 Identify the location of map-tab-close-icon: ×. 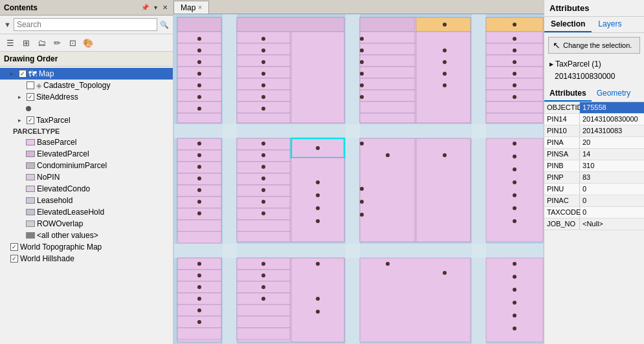
(200, 8).